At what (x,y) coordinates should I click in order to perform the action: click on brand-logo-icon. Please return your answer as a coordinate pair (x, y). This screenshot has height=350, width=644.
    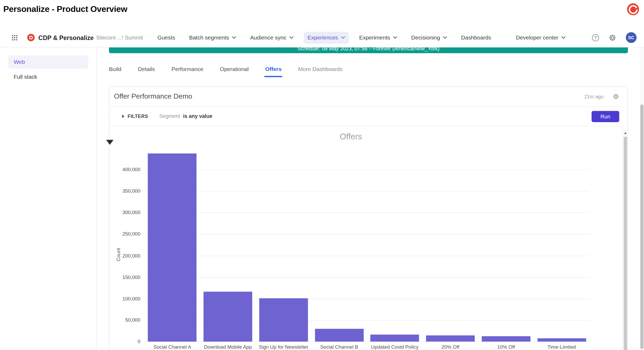
    Looking at the image, I should click on (31, 38).